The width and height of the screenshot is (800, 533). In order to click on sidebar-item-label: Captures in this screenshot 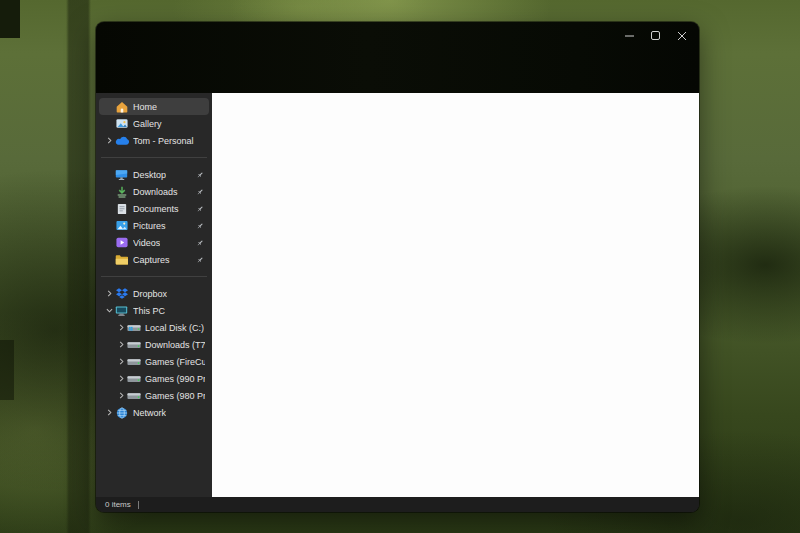, I will do `click(152, 260)`.